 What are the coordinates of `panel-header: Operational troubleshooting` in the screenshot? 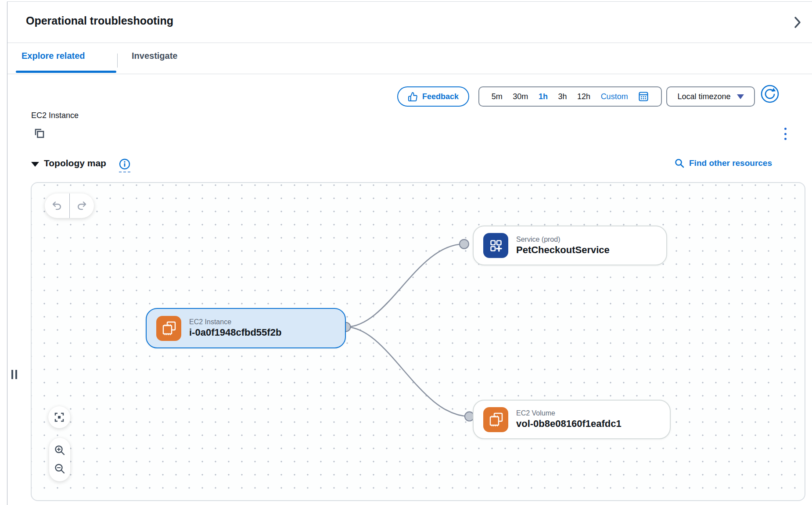 It's located at (410, 22).